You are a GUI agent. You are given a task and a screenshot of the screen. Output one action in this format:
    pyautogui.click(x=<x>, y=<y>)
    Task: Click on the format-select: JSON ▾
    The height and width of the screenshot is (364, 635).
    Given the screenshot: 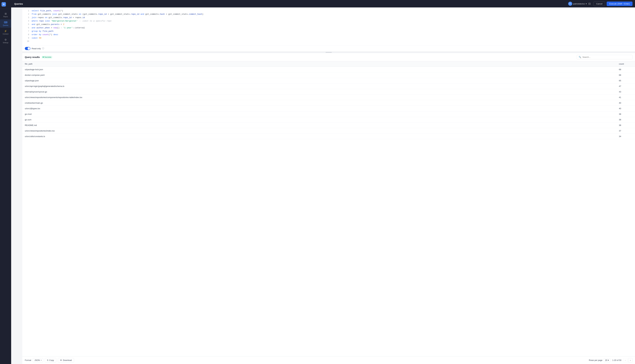 What is the action you would take?
    pyautogui.click(x=38, y=360)
    